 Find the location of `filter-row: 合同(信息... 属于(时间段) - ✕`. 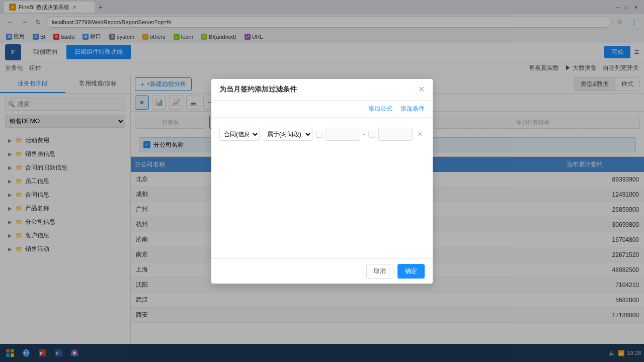

filter-row: 合同(信息... 属于(时间段) - ✕ is located at coordinates (322, 135).